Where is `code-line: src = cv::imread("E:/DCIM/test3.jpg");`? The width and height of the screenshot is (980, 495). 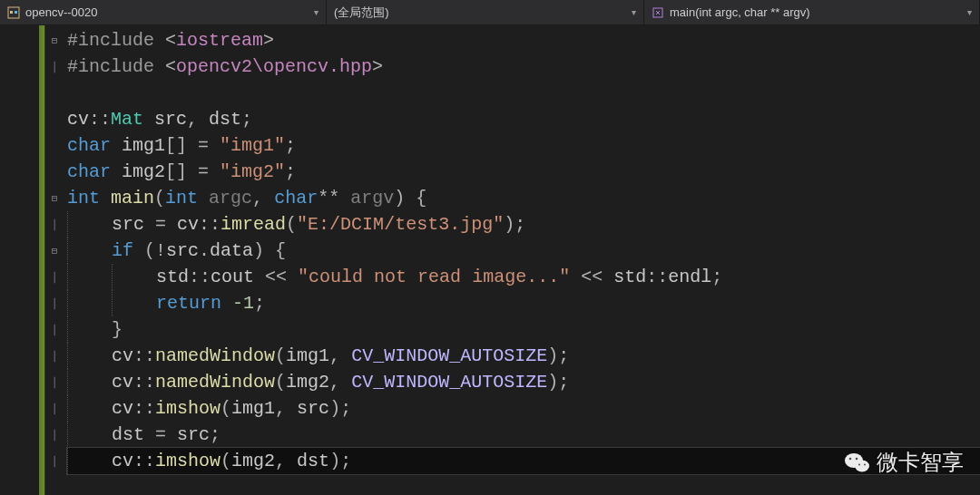
code-line: src = cv::imread("E:/DCIM/test3.jpg"); is located at coordinates (524, 225).